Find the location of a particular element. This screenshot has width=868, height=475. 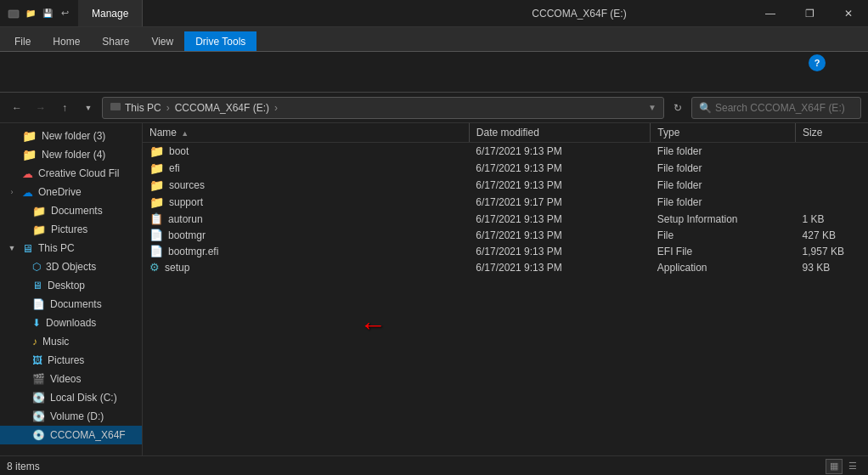

sidebar-label-cccoma: CCCOMA_X64F is located at coordinates (88, 435).